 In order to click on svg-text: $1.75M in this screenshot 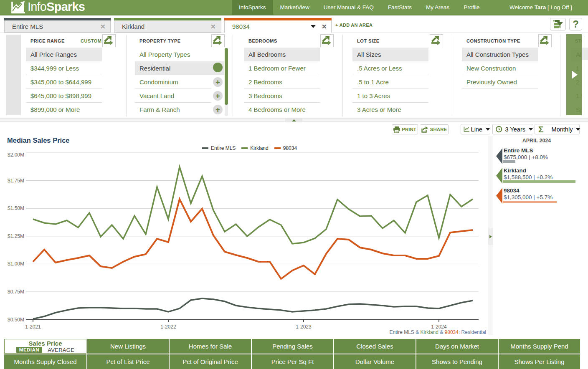, I will do `click(16, 181)`.